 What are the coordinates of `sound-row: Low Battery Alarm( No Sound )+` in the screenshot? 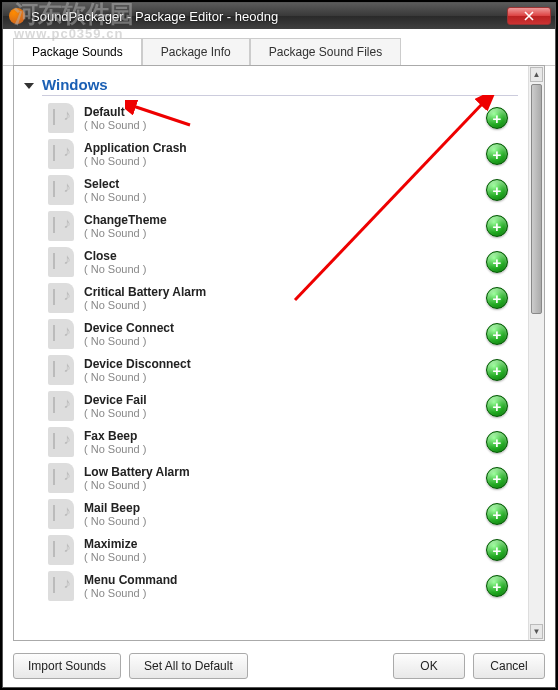 It's located at (288, 478).